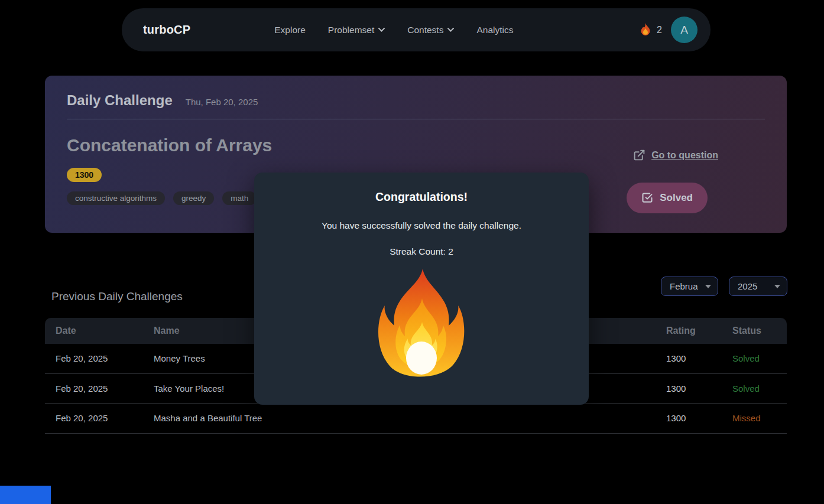  I want to click on table-row: Feb 20, 2025 Masha and a Beautiful Tree …, so click(416, 418).